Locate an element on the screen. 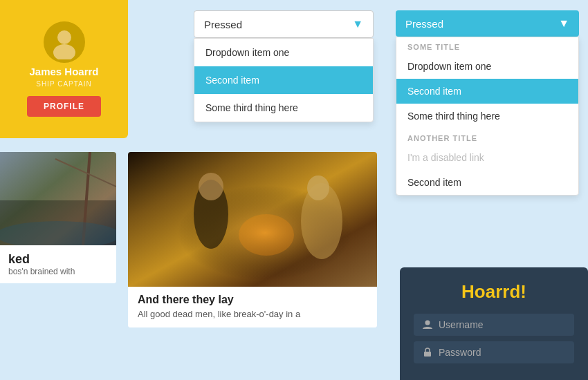 This screenshot has height=380, width=588. login-box: Hoarrd! is located at coordinates (494, 323).